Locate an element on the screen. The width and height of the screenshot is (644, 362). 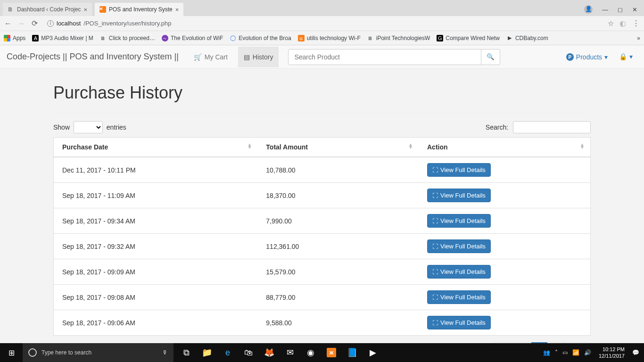
xampp-taskbar-icon: ж is located at coordinates (331, 353).